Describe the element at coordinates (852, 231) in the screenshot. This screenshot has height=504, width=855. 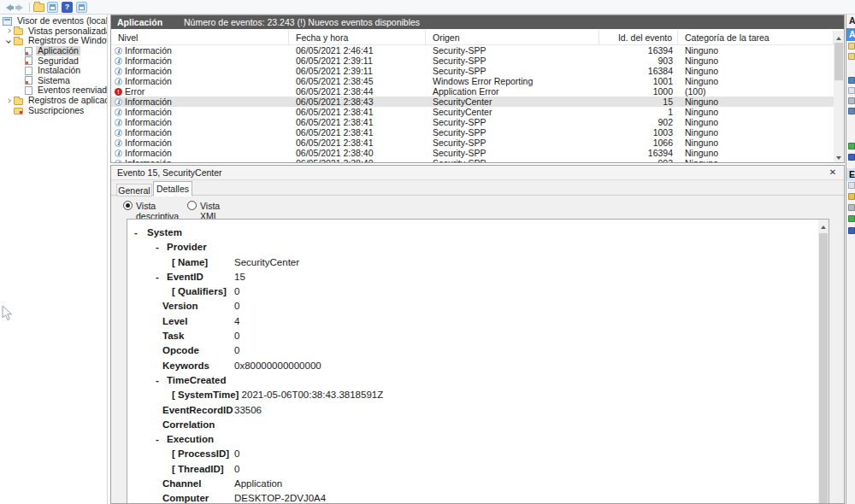
I see `help-event-icon` at that location.